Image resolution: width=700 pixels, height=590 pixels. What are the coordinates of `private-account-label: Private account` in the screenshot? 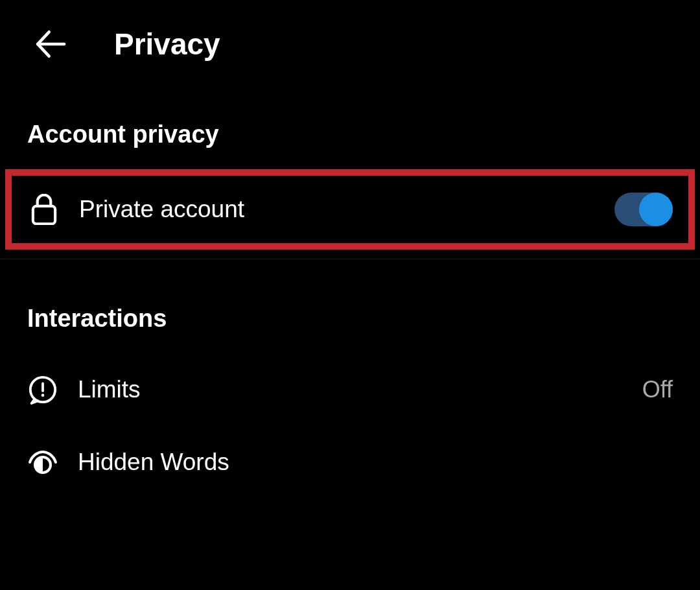 It's located at (337, 209).